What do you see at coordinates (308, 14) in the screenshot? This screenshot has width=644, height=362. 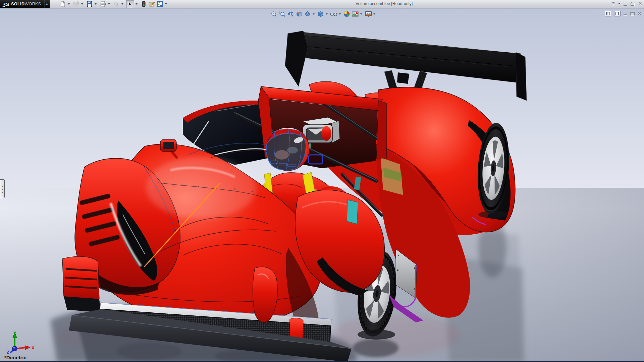 I see `view-orientation-button` at bounding box center [308, 14].